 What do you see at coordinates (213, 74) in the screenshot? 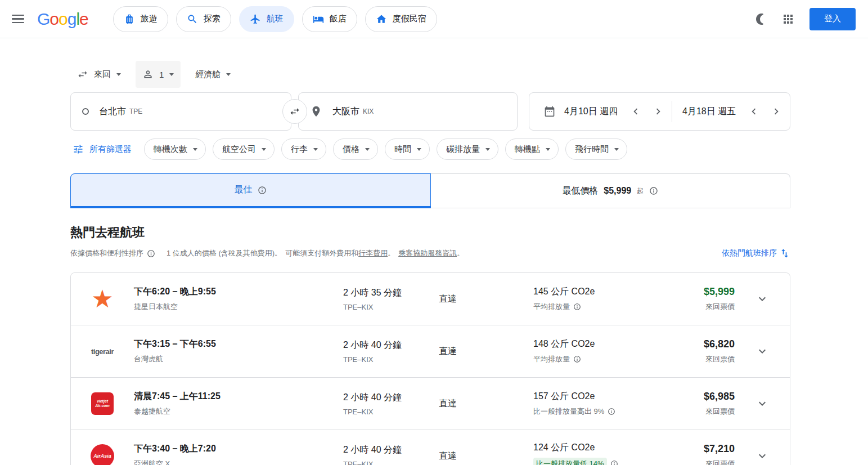
I see `cabin-class-select: 經濟艙` at bounding box center [213, 74].